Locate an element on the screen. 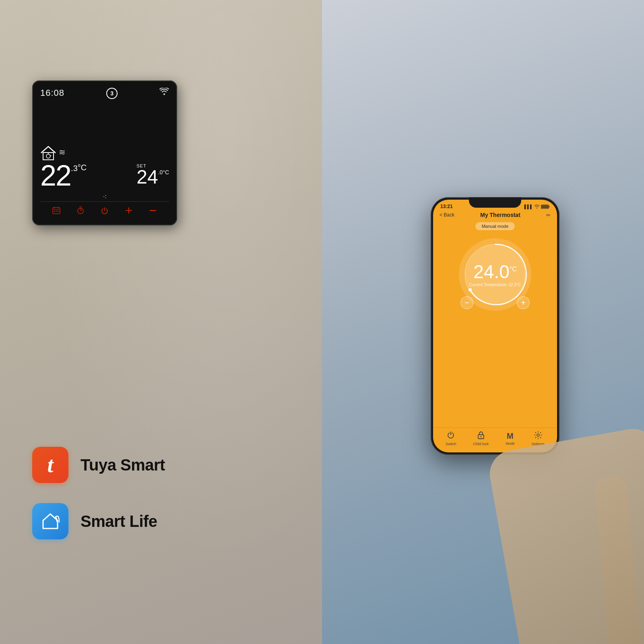 Image resolution: width=644 pixels, height=644 pixels. nav-mode: M Mode is located at coordinates (510, 439).